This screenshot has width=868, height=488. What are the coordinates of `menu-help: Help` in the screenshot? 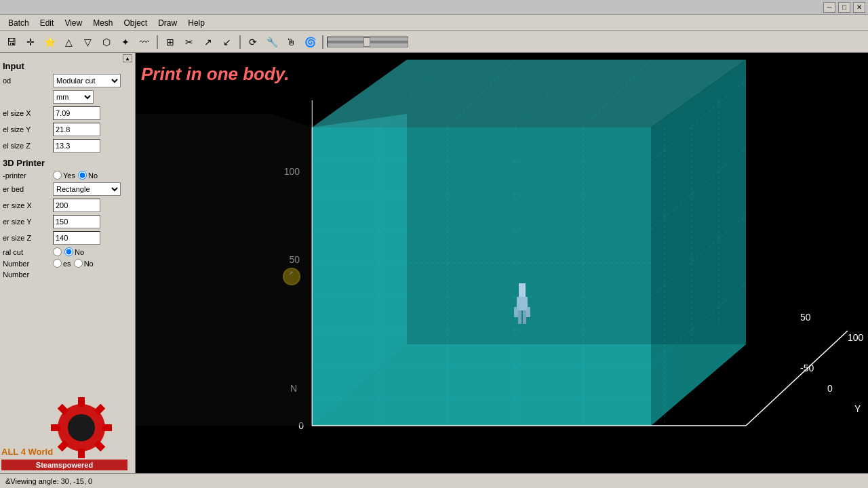 It's located at (197, 23).